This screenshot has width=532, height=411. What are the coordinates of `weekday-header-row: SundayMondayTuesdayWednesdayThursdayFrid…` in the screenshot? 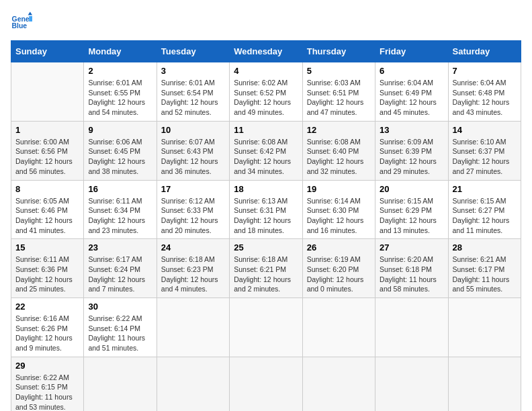 It's located at (266, 52).